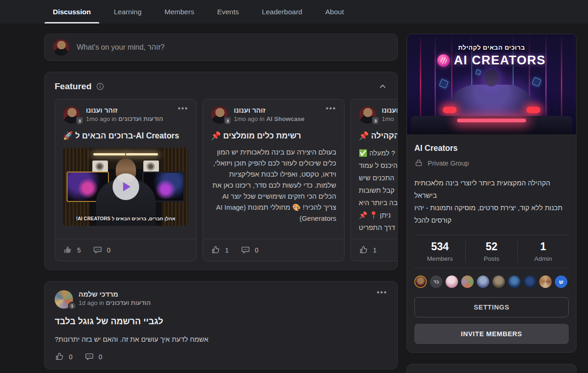 The width and height of the screenshot is (588, 373). What do you see at coordinates (68, 250) in the screenshot?
I see `thumbs-up-filled-icon` at bounding box center [68, 250].